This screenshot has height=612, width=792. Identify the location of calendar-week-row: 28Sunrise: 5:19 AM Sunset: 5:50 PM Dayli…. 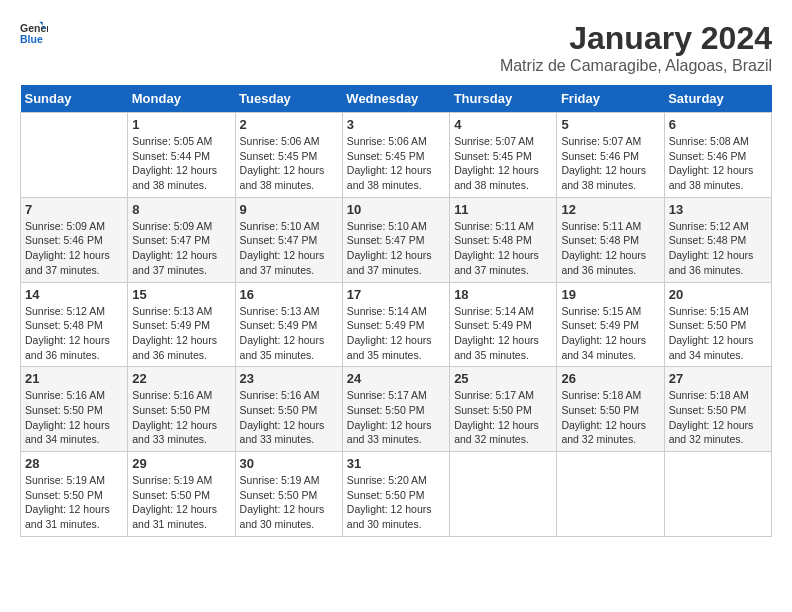
(396, 494).